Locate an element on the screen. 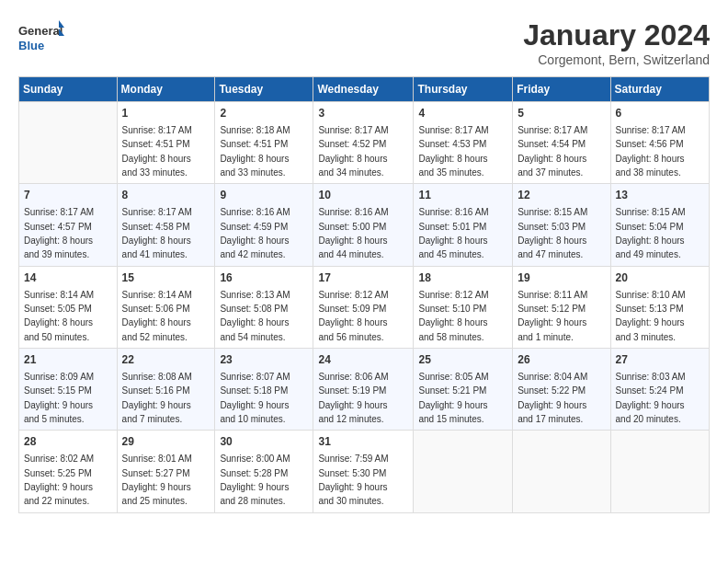 The width and height of the screenshot is (728, 563). day-info: Sunrise: 7:59 AM Sunset: 5:30 PM Dayligh… is located at coordinates (353, 480).